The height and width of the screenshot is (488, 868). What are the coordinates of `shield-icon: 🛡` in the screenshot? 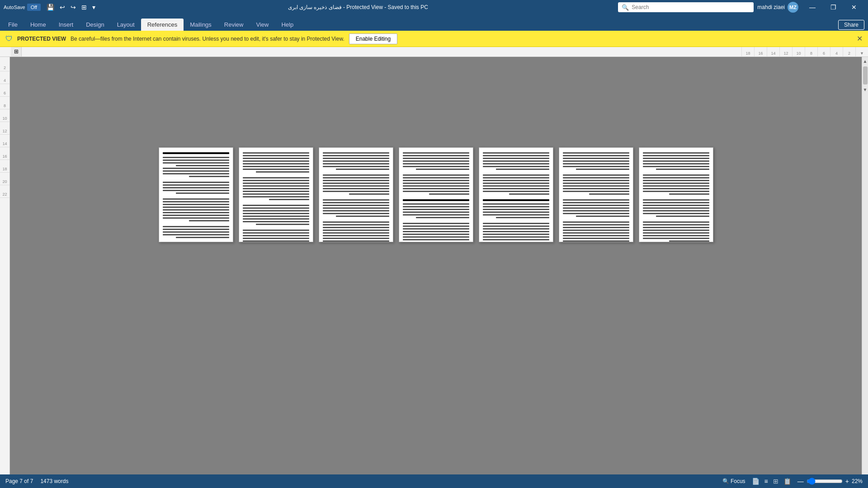 It's located at (9, 39).